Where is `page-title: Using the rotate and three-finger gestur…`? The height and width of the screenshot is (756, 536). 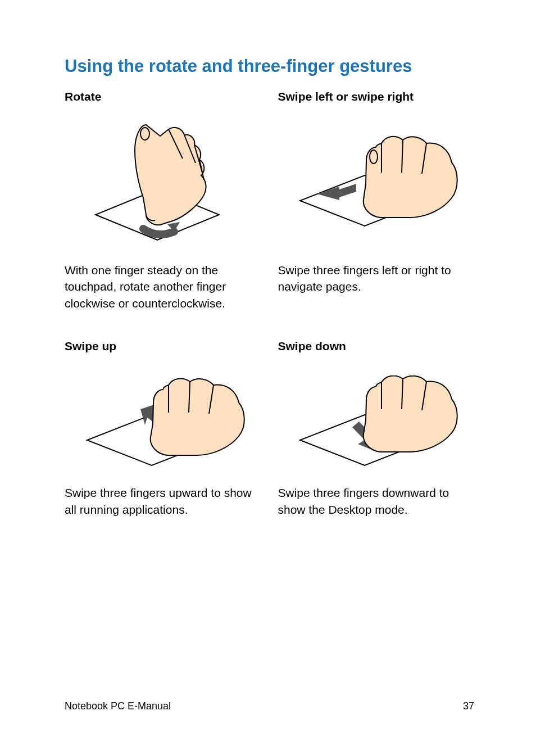 page-title: Using the rotate and three-finger gestur… is located at coordinates (270, 66).